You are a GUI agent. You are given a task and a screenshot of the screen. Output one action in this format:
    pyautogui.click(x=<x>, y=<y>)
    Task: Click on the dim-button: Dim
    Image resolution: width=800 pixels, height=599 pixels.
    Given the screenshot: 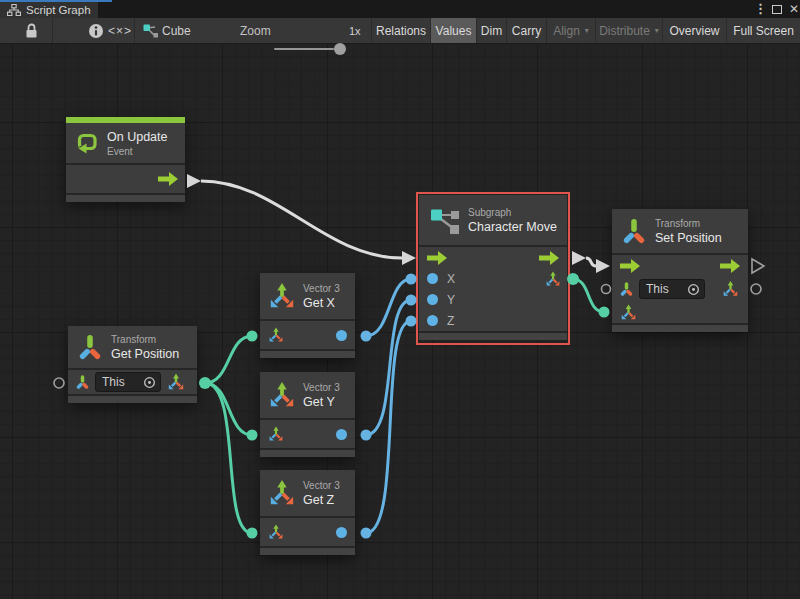 What is the action you would take?
    pyautogui.click(x=492, y=30)
    